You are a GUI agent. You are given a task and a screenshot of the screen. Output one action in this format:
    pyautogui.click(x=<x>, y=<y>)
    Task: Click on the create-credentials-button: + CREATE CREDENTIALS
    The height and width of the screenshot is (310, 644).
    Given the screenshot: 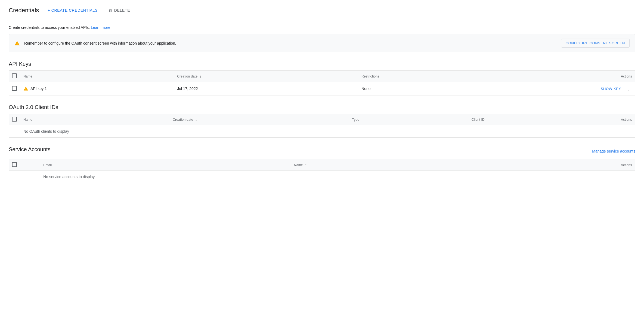 What is the action you would take?
    pyautogui.click(x=73, y=10)
    